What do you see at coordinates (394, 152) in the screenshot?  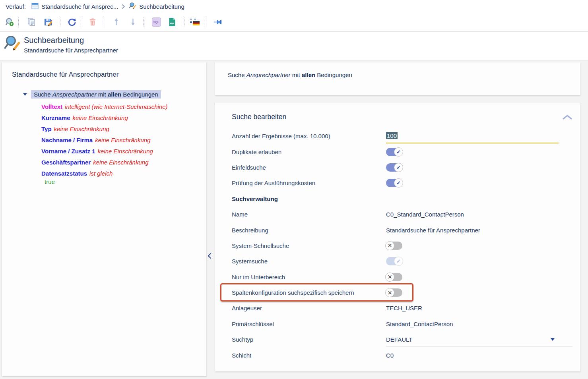 I see `duplicates-toggle: ✓` at bounding box center [394, 152].